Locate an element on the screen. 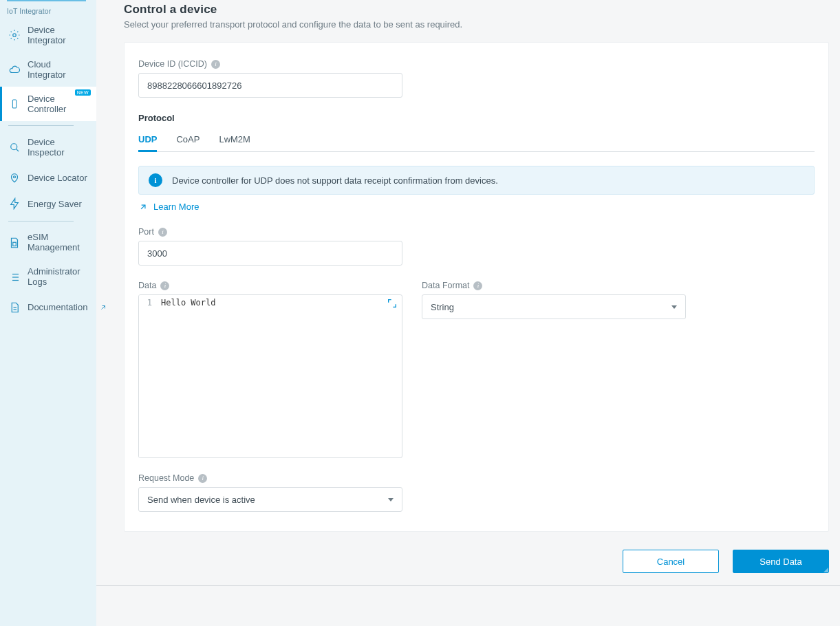  sidebar: IoT Integrator Device Integrator Cloud I… is located at coordinates (48, 313).